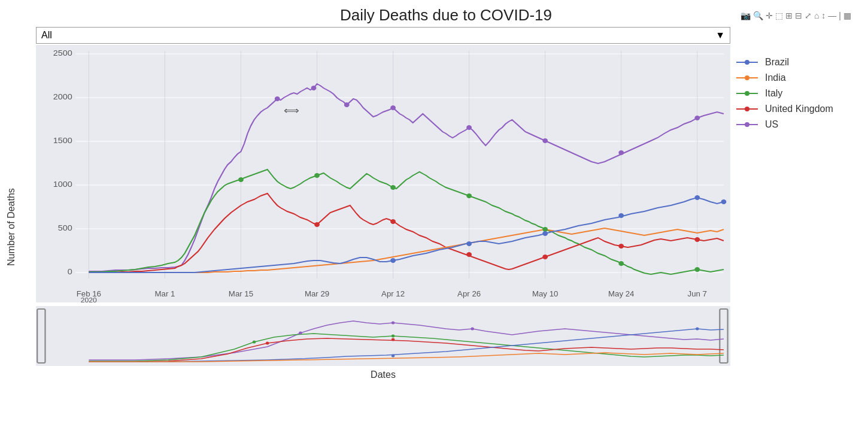 This screenshot has height=427, width=868. I want to click on chart-title: Daily Deaths due to COVID-19, so click(446, 16).